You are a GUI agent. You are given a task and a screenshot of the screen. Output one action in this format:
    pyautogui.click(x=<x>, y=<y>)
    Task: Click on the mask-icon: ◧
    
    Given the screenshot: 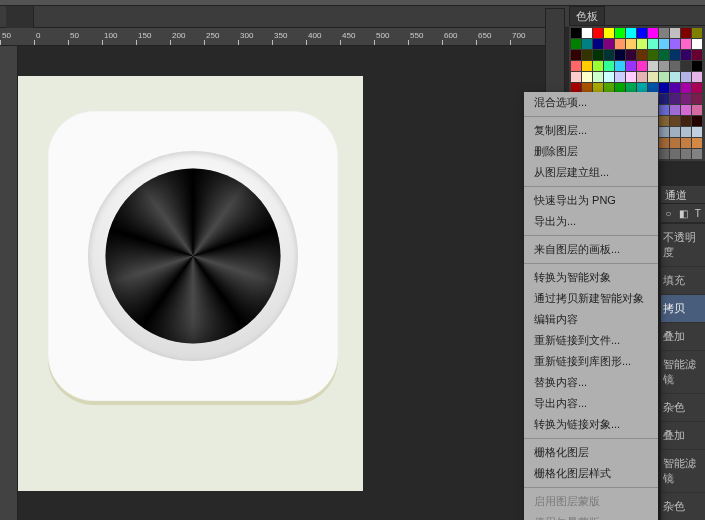 What is the action you would take?
    pyautogui.click(x=684, y=213)
    